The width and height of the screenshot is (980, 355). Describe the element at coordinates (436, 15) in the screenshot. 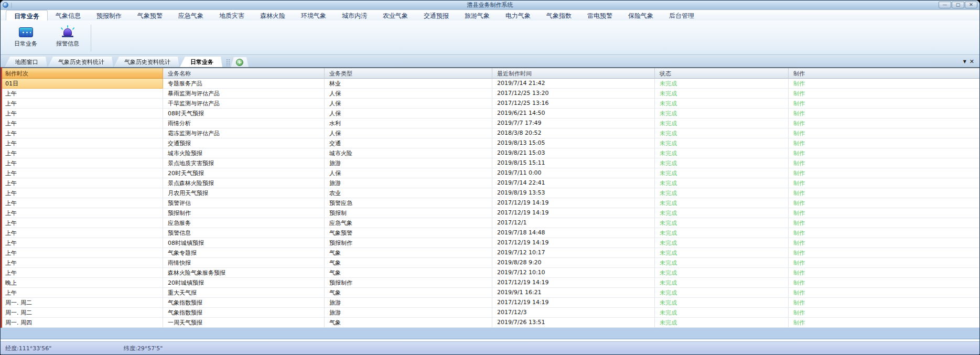

I see `menu-item: 交通预报` at that location.